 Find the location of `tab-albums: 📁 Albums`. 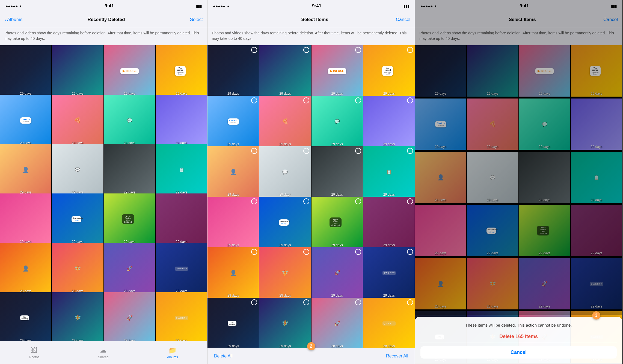

tab-albums: 📁 Albums is located at coordinates (173, 353).